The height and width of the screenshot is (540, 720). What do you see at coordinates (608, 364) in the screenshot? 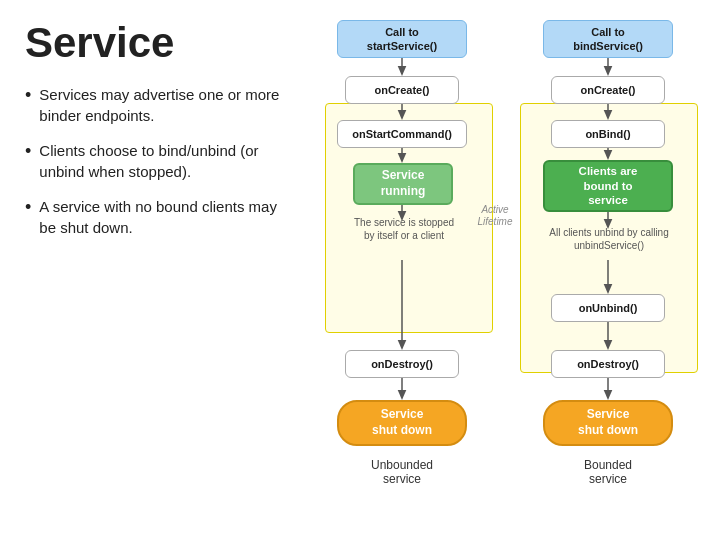
I see `bounded-ondestroy-box: onDestroy()` at bounding box center [608, 364].